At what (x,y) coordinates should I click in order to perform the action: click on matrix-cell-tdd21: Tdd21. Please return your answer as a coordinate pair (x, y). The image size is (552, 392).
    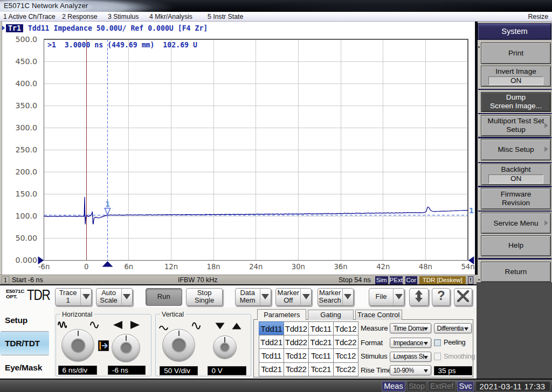
    Looking at the image, I should click on (272, 342).